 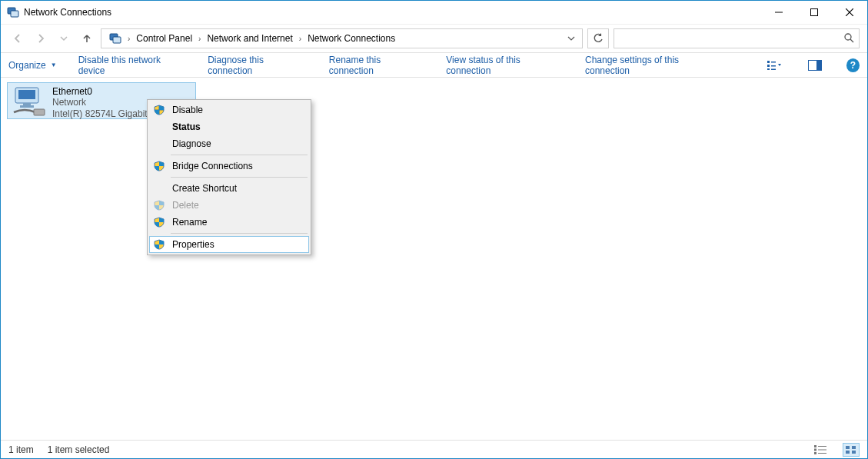 I want to click on view-options-button, so click(x=773, y=65).